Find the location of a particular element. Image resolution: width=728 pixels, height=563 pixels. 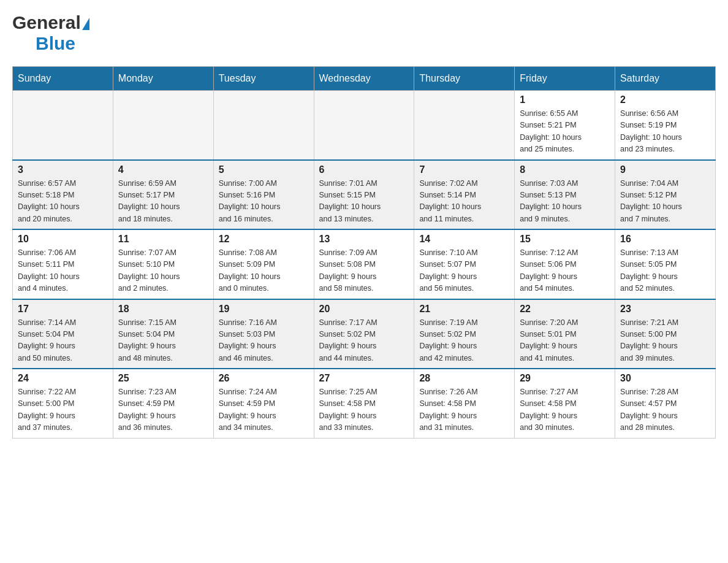

day-number: 3 is located at coordinates (63, 170).